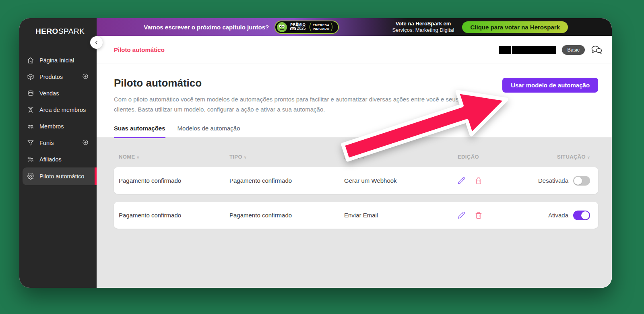 This screenshot has height=314, width=644. I want to click on sidebar-collapse-button, so click(97, 43).